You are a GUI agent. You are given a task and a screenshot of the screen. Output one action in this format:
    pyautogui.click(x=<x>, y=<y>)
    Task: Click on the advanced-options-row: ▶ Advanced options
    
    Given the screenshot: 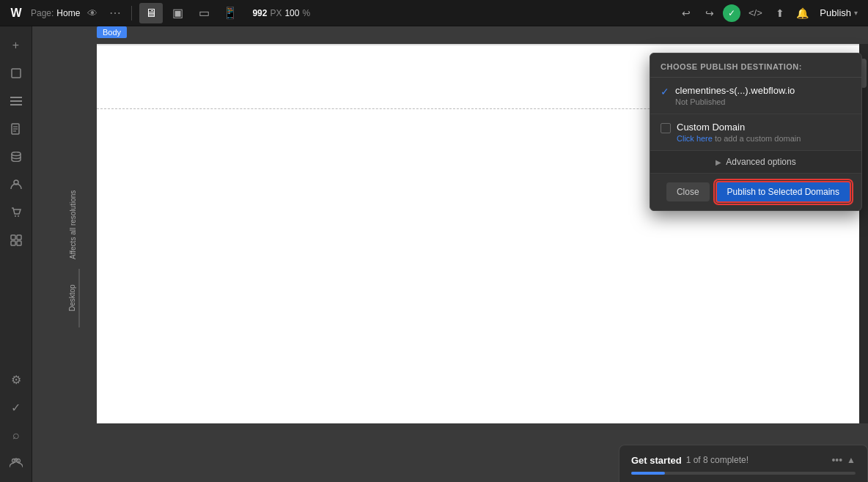 What is the action you would take?
    pyautogui.click(x=756, y=163)
    